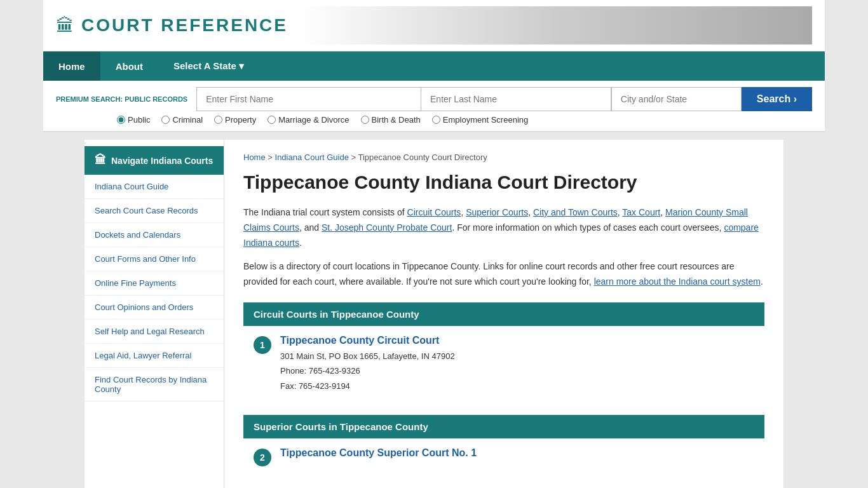  Describe the element at coordinates (504, 427) in the screenshot. I see `superior-courts-section-header: Superior Courts in Tippecanoe County` at that location.